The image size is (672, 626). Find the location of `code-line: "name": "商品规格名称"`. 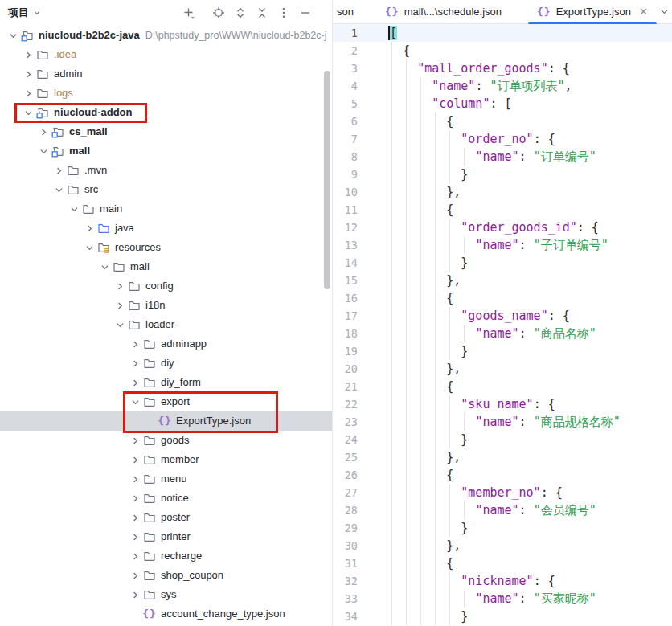

code-line: "name": "商品规格名称" is located at coordinates (505, 422).